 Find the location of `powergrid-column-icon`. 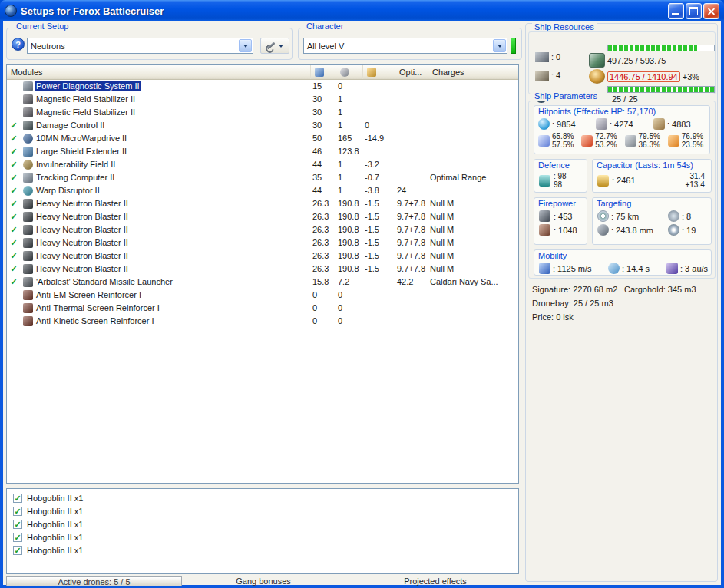

powergrid-column-icon is located at coordinates (345, 72).